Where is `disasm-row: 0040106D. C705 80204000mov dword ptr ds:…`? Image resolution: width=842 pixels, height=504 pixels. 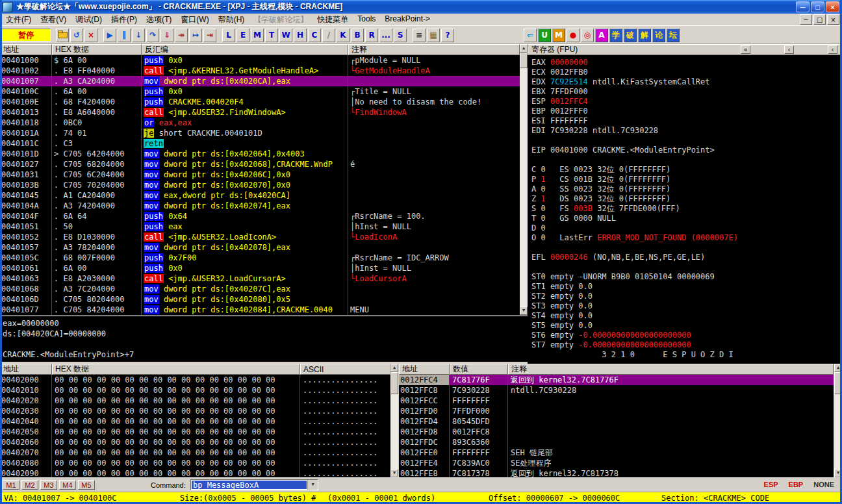
disasm-row: 0040106D. C705 80204000mov dword ptr ds:… is located at coordinates (260, 299).